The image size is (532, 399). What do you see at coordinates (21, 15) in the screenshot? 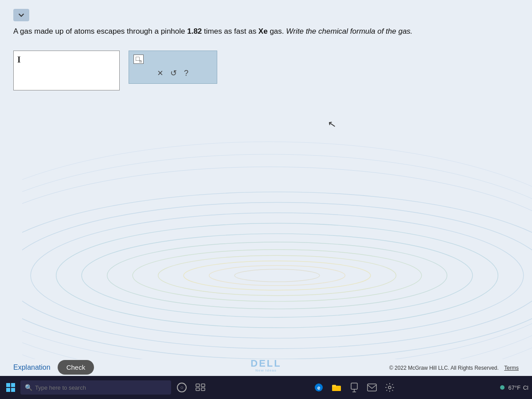
I see `collapse-button` at bounding box center [21, 15].